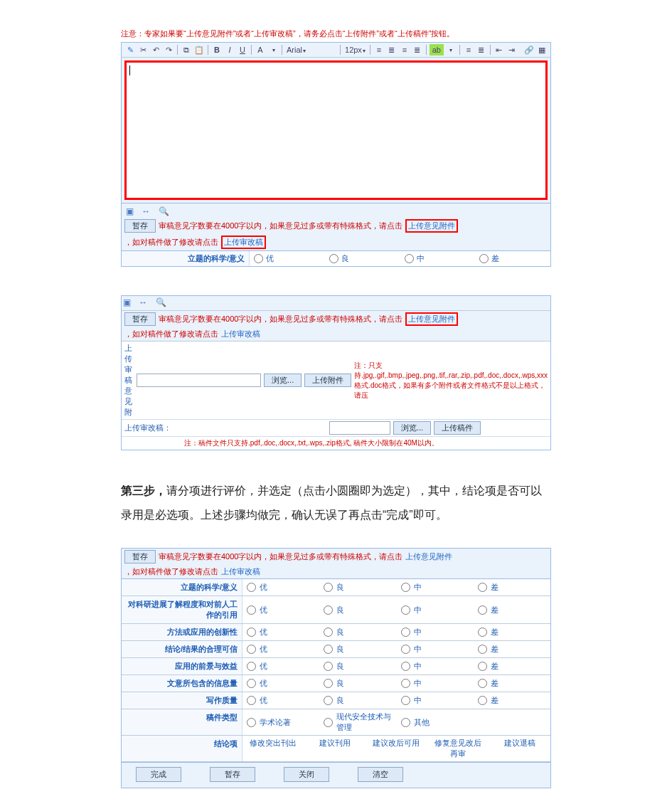 This screenshot has height=799, width=672. I want to click on upload-revision-link-3: 上传审改稿, so click(240, 572).